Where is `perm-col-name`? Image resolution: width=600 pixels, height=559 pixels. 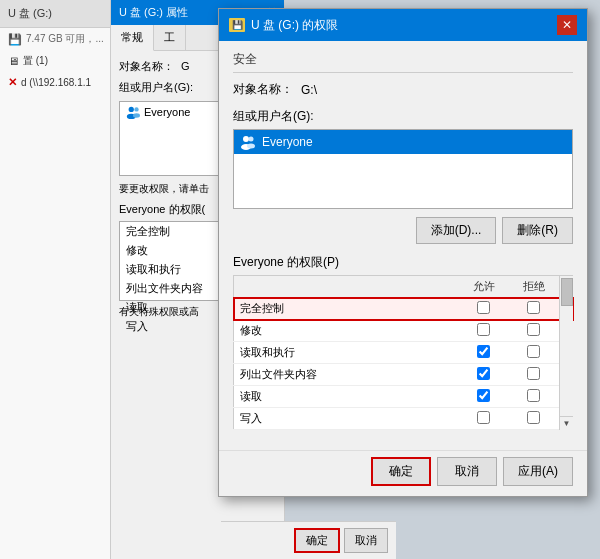 perm-col-name is located at coordinates (346, 287).